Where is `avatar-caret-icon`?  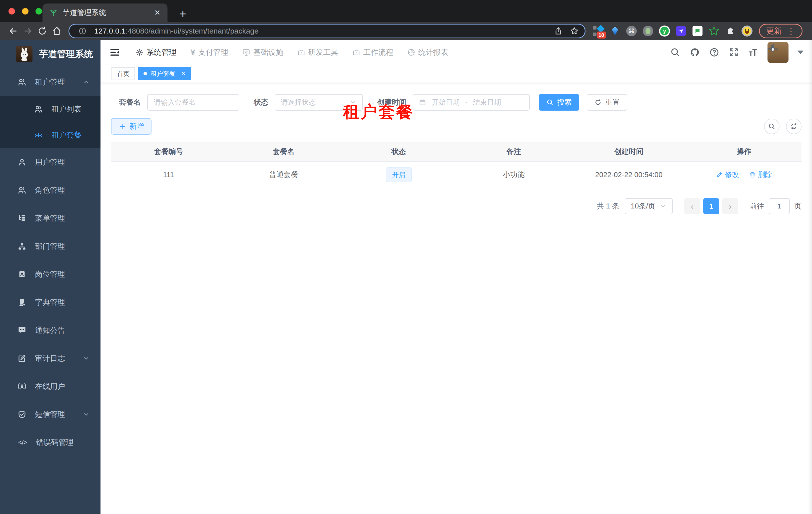 avatar-caret-icon is located at coordinates (801, 52).